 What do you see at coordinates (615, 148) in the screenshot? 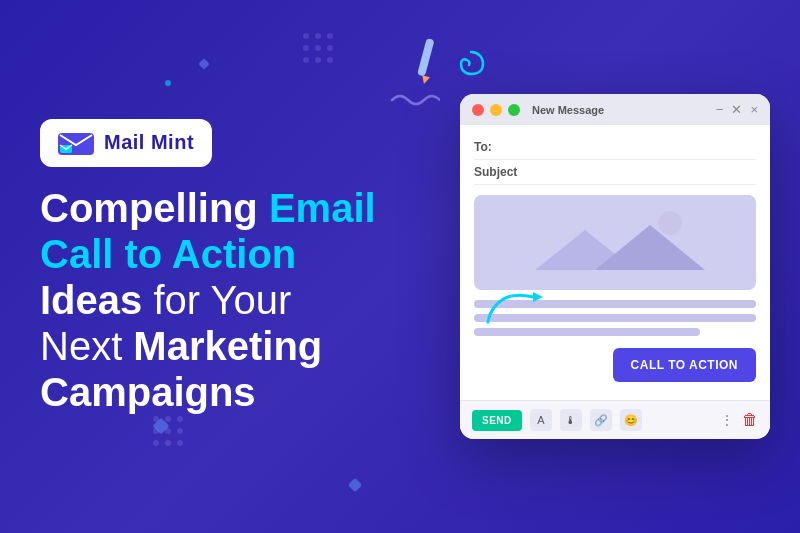
I see `to-field: To:` at bounding box center [615, 148].